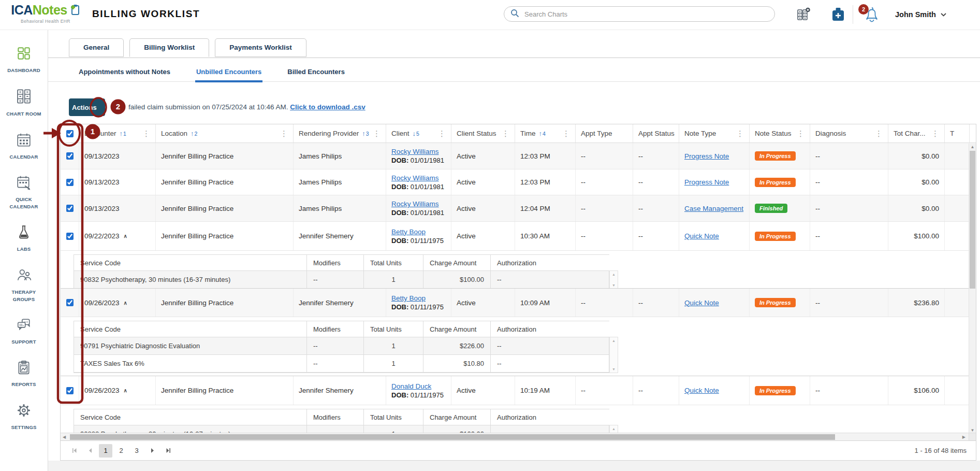 The width and height of the screenshot is (980, 471). Describe the element at coordinates (518, 436) in the screenshot. I see `horizontal-scrollbar: ◀ ▶` at that location.